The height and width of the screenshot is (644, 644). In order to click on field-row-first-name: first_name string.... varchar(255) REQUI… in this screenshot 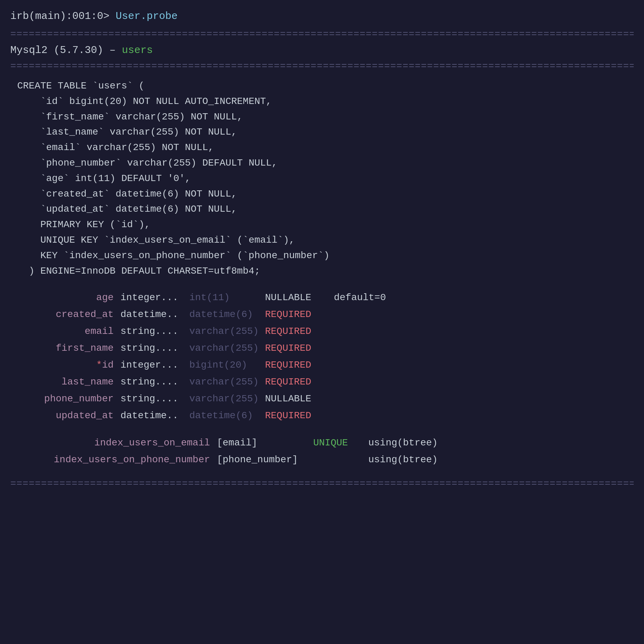, I will do `click(322, 348)`.